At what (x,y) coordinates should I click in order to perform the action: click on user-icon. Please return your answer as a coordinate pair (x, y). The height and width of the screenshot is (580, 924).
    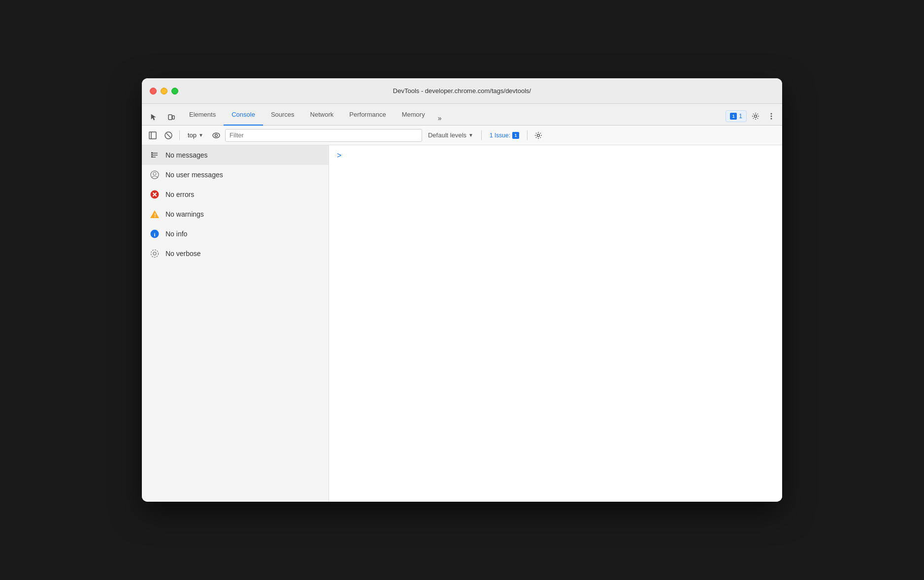
    Looking at the image, I should click on (155, 175).